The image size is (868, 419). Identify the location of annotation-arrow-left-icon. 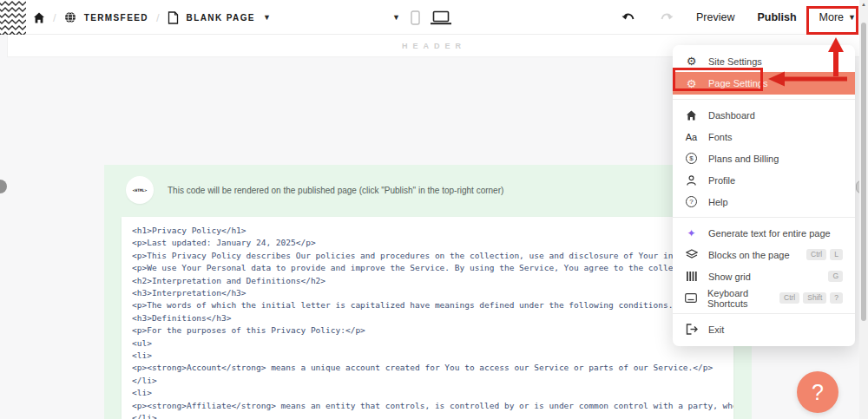
(809, 79).